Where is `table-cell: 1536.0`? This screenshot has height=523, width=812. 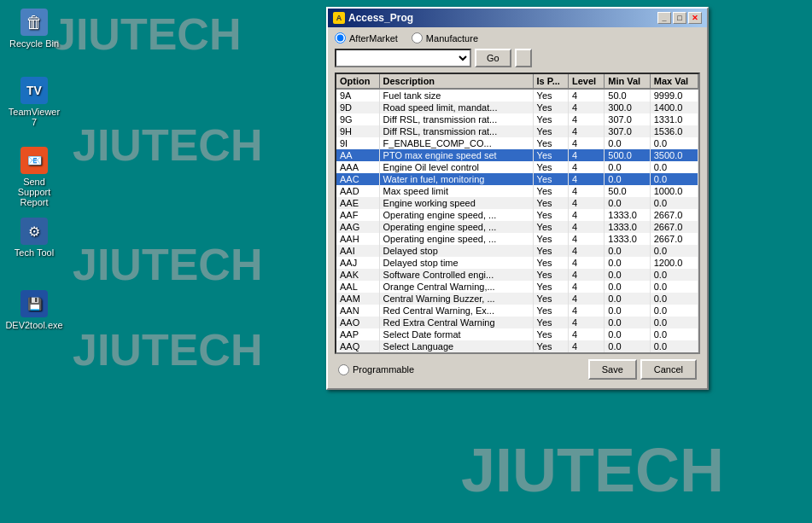
table-cell: 1536.0 is located at coordinates (674, 131).